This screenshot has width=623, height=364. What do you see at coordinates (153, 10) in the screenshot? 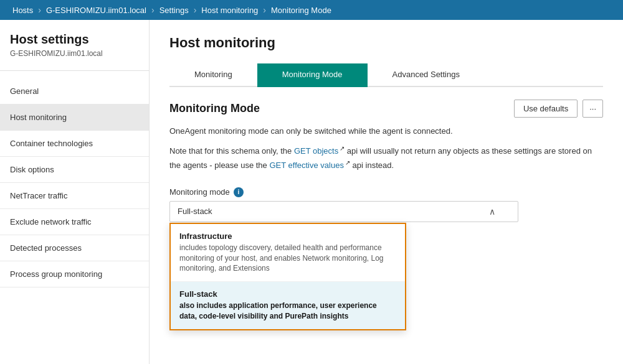
I see `breadcrumb-sep-2: ›` at bounding box center [153, 10].